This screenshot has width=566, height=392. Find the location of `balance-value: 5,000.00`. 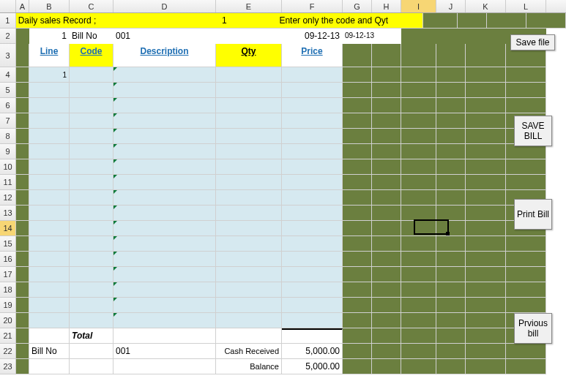

balance-value: 5,000.00 is located at coordinates (312, 367).